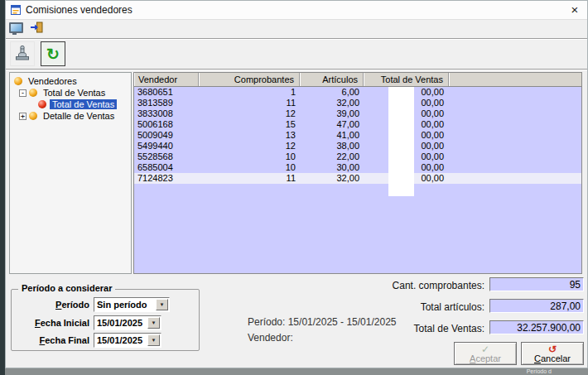 Image resolution: width=588 pixels, height=375 pixels. Describe the element at coordinates (331, 136) in the screenshot. I see `table-cell: 41,00` at that location.